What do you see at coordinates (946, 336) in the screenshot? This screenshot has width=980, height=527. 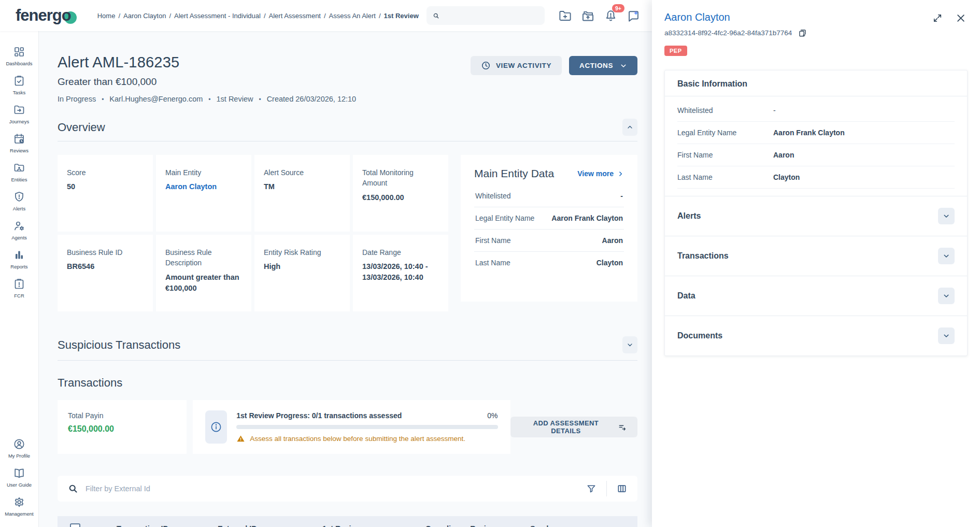 I see `documents-expand-button` at bounding box center [946, 336].